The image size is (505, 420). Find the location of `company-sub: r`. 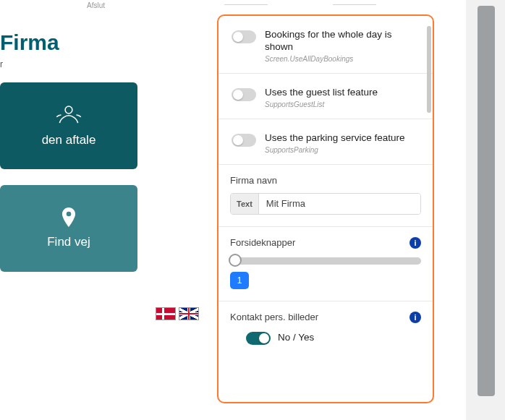

company-sub: r is located at coordinates (102, 64).